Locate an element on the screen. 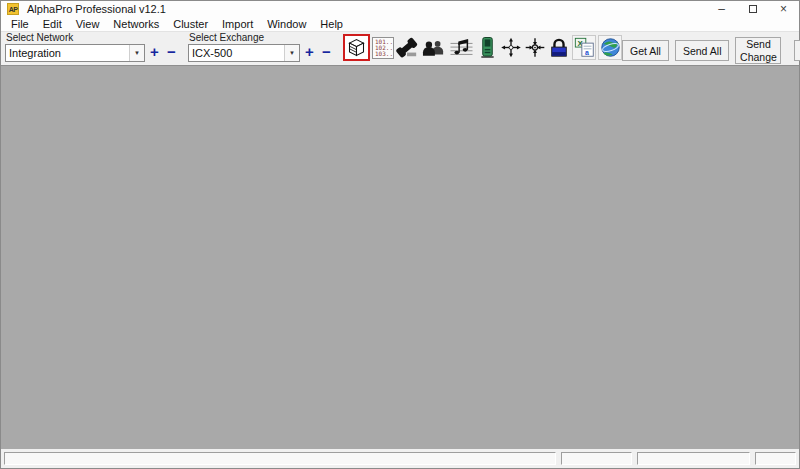  status-bar is located at coordinates (400, 458).